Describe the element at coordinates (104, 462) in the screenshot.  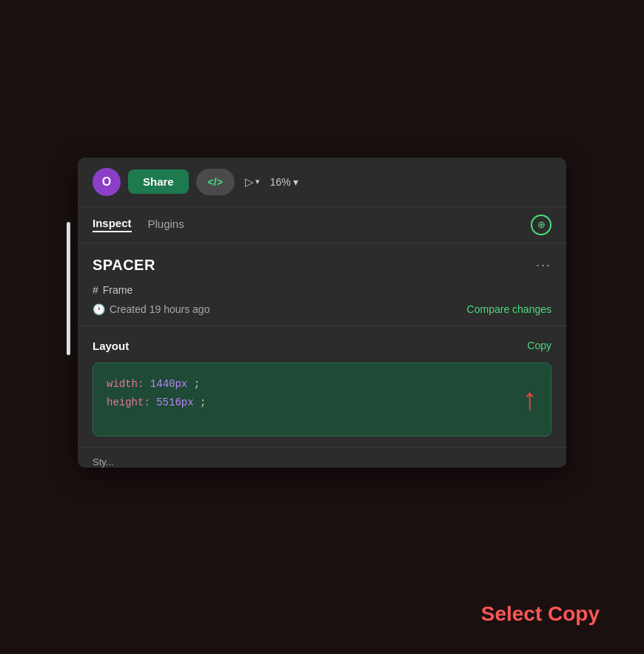
I see `partial-label: Sty...` at that location.